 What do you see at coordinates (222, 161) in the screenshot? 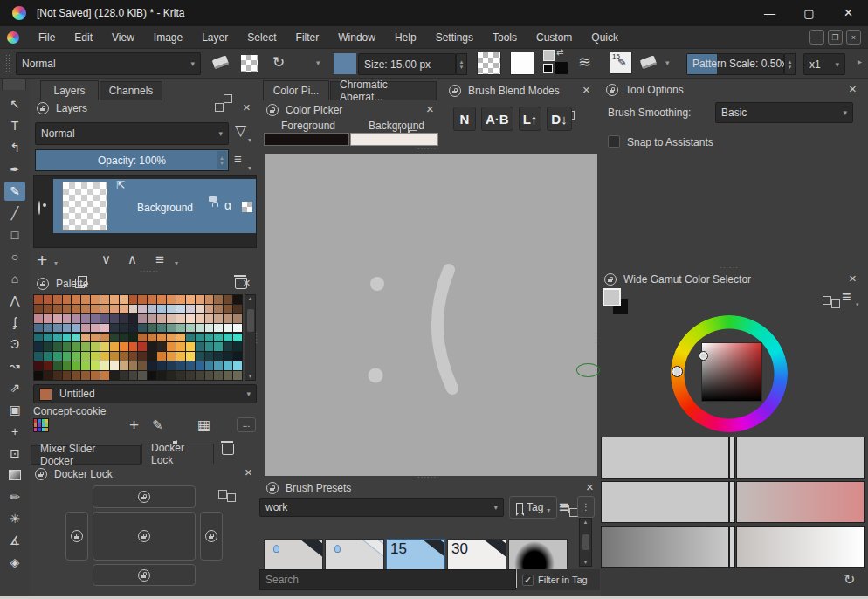
I see `opacity-spinner: ▴▾` at bounding box center [222, 161].